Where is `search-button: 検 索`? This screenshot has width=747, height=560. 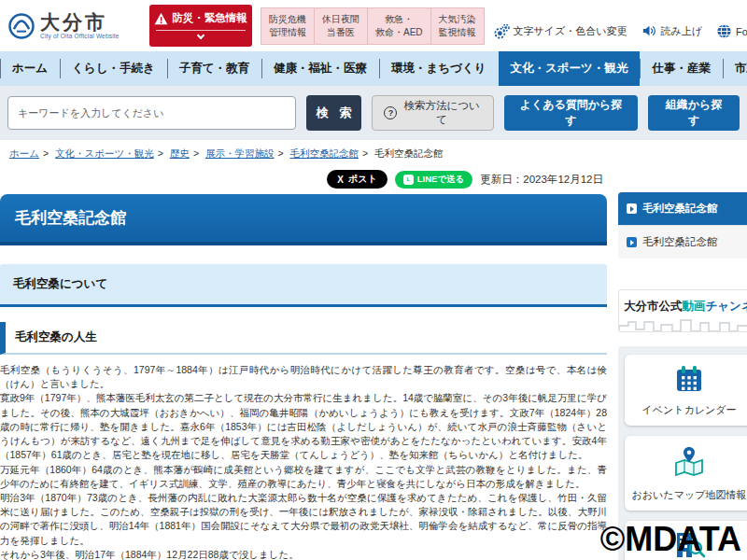 search-button: 検 索 is located at coordinates (334, 113).